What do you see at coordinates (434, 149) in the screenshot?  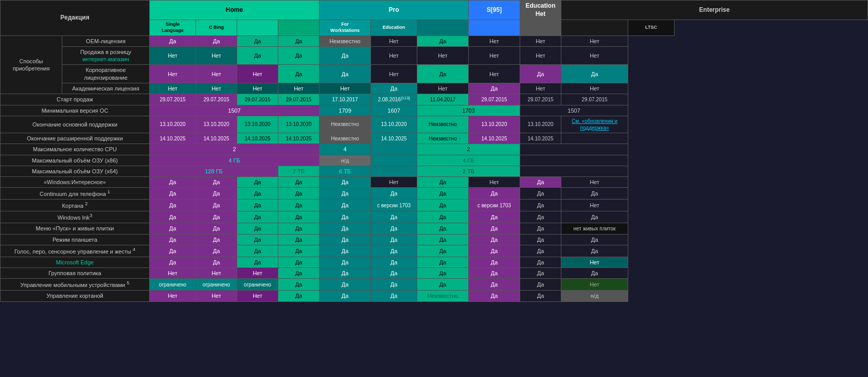 I see `table-row: Максимальное количество CPU 2 4 2` at bounding box center [434, 149].